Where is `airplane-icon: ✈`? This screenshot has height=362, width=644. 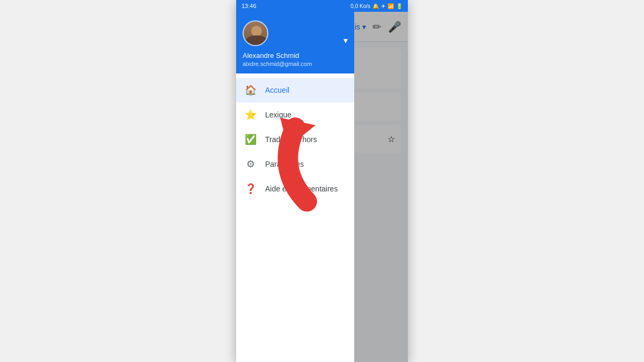 airplane-icon: ✈ is located at coordinates (383, 6).